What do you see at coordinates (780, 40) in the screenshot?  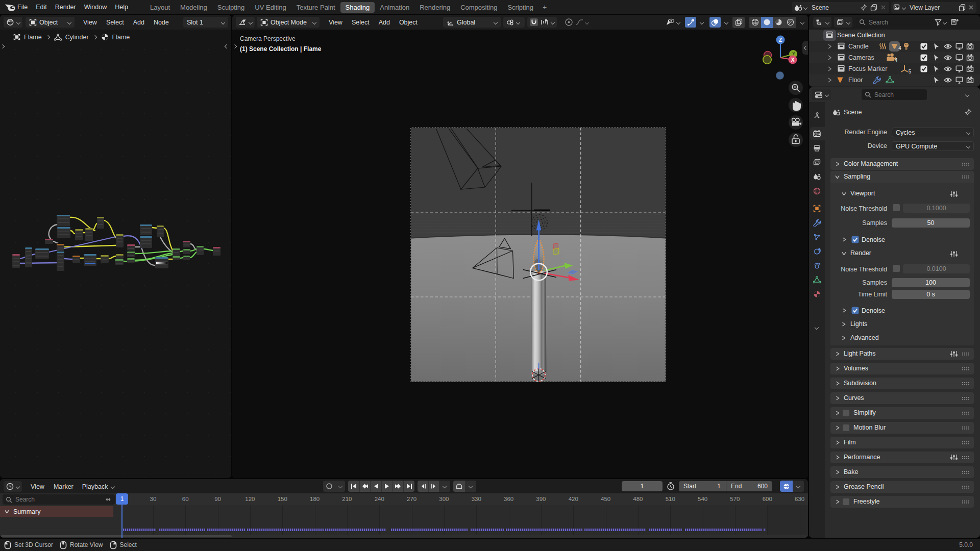 I see `svg-text: Z` at bounding box center [780, 40].